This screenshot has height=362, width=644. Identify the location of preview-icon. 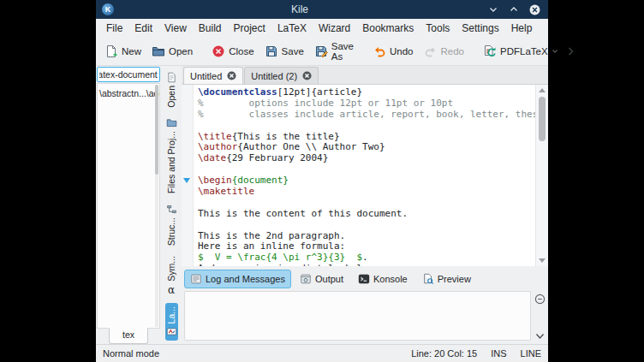
(428, 279).